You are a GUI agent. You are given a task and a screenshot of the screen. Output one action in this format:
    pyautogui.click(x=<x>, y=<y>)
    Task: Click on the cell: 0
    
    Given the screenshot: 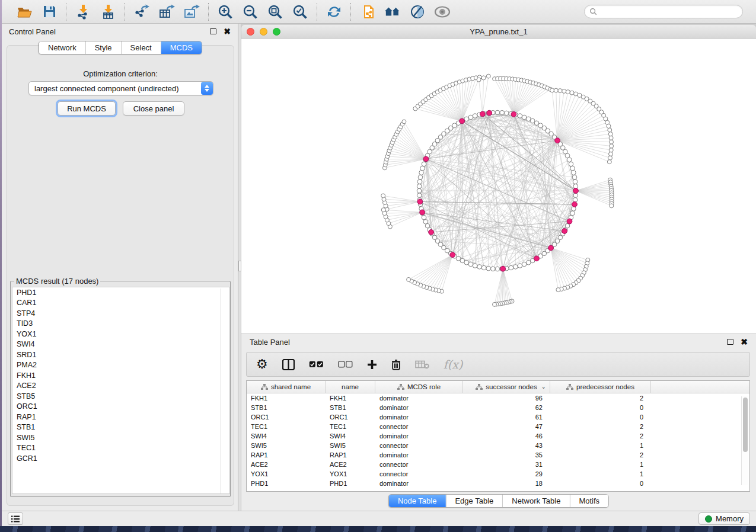 What is the action you would take?
    pyautogui.click(x=601, y=483)
    